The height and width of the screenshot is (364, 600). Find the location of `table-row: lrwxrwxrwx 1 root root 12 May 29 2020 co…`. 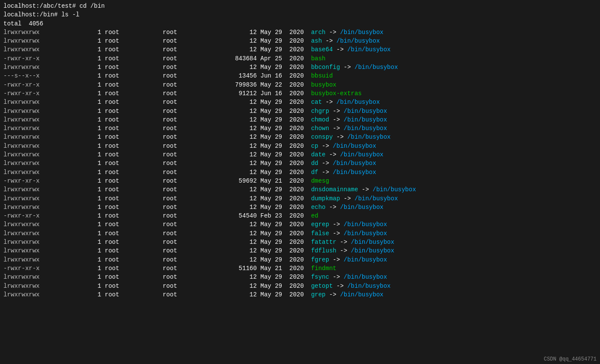

table-row: lrwxrwxrwx 1 root root 12 May 29 2020 co… is located at coordinates (300, 137).